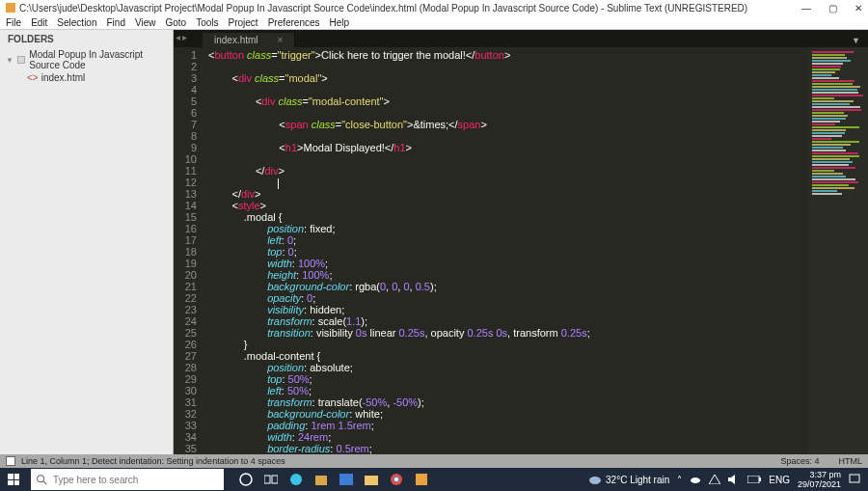  I want to click on search-icon, so click(42, 480).